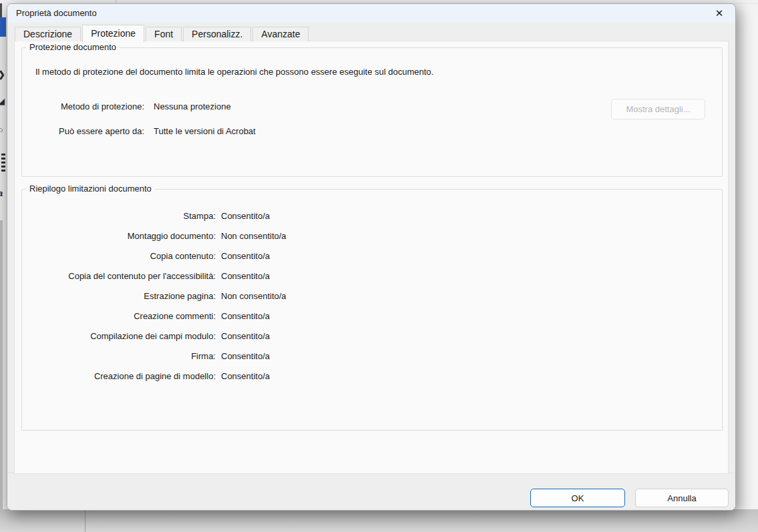 The height and width of the screenshot is (532, 758). I want to click on edge-circle-icon: ○, so click(1, 129).